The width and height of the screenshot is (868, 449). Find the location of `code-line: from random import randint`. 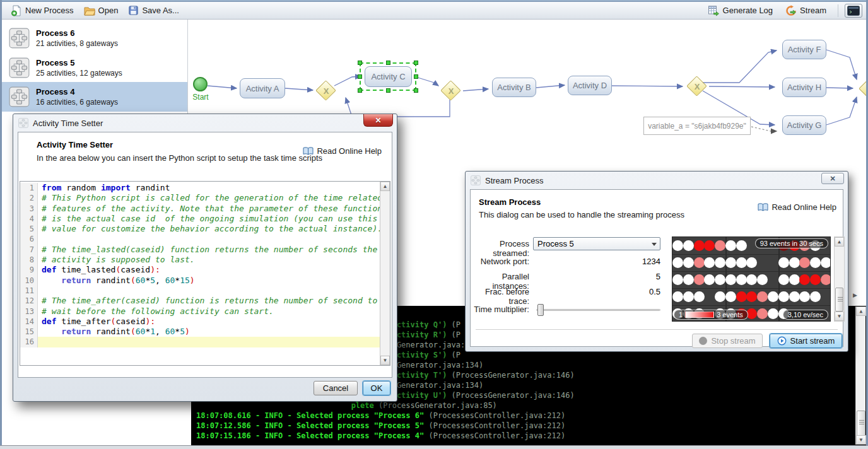

code-line: from random import randint is located at coordinates (209, 188).